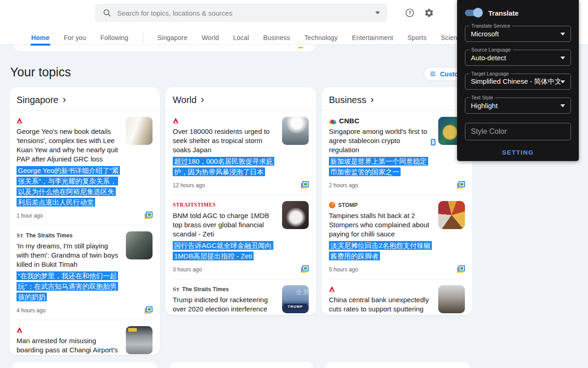 This screenshot has width=588, height=368. What do you see at coordinates (107, 13) in the screenshot?
I see `search-icon` at bounding box center [107, 13].